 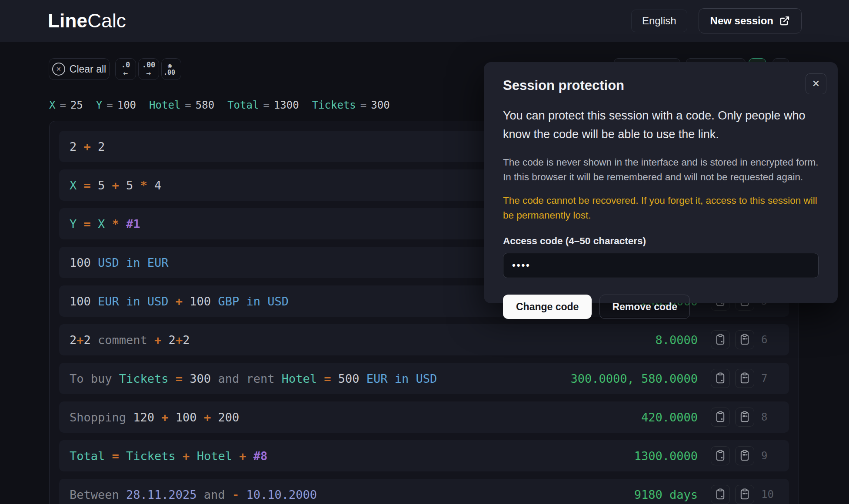 What do you see at coordinates (320, 379) in the screenshot?
I see `expression: To buy Tickets = 300 and rent Hotel = 50…` at bounding box center [320, 379].